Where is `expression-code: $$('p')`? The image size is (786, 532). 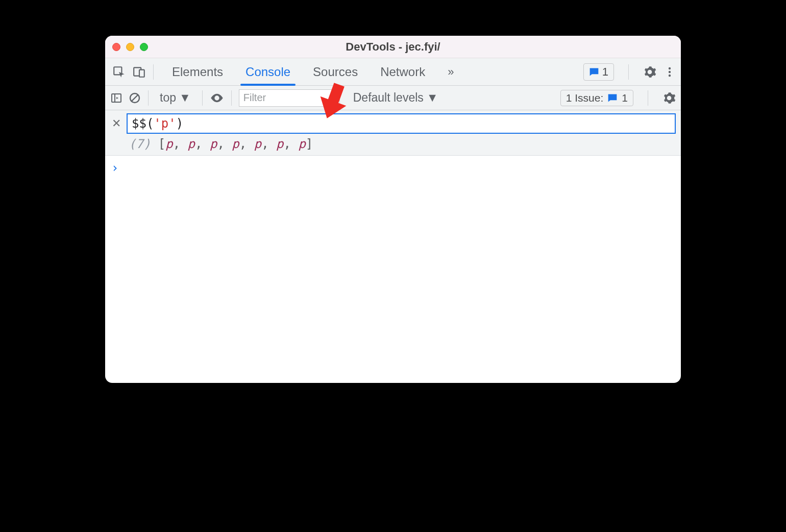 expression-code: $$('p') is located at coordinates (157, 124).